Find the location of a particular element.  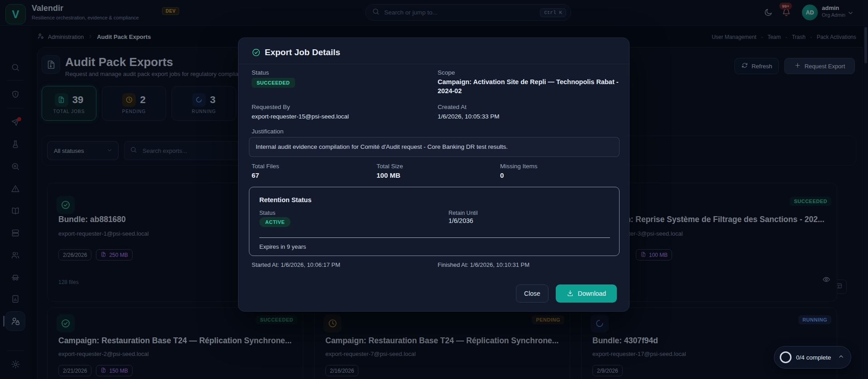

download-button: Download is located at coordinates (587, 294).